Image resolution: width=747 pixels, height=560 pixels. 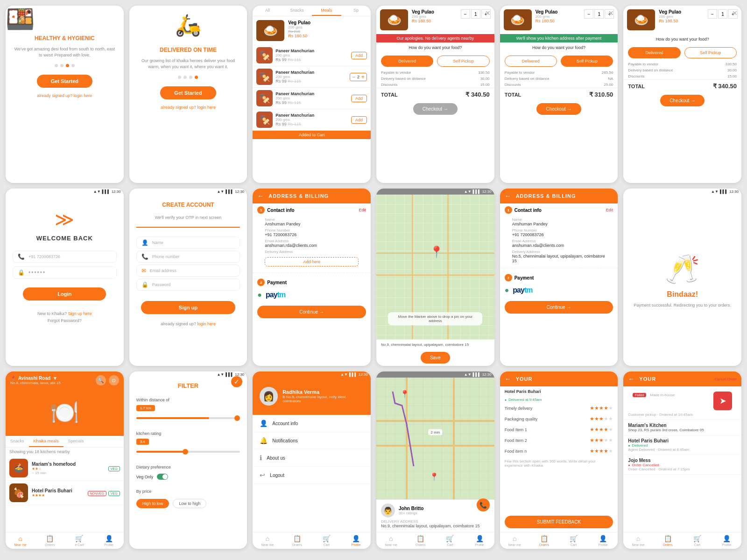 I want to click on add-button-3: Add, so click(x=359, y=98).